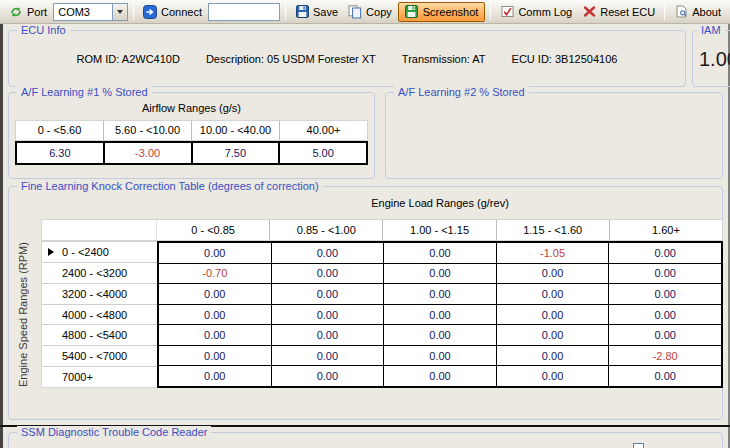  What do you see at coordinates (172, 12) in the screenshot?
I see `connect-button: Connect` at bounding box center [172, 12].